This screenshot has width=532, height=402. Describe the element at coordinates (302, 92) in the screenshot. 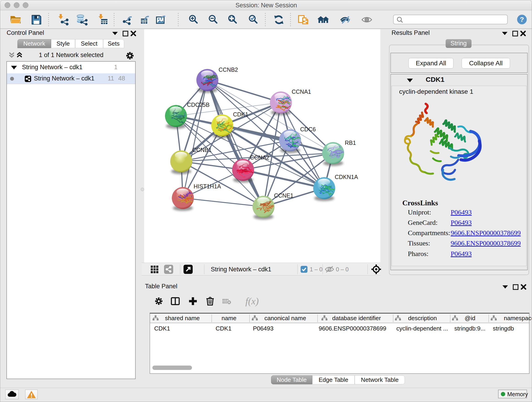

I see `svg-text: CCNA1` at that location.